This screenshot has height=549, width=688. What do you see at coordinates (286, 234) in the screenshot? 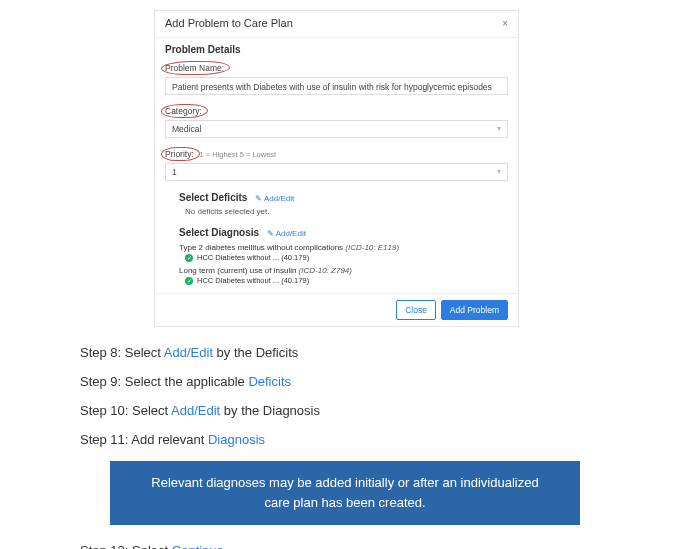
I see `diagnosis-addedit-link: ✎Add/Edit` at bounding box center [286, 234].